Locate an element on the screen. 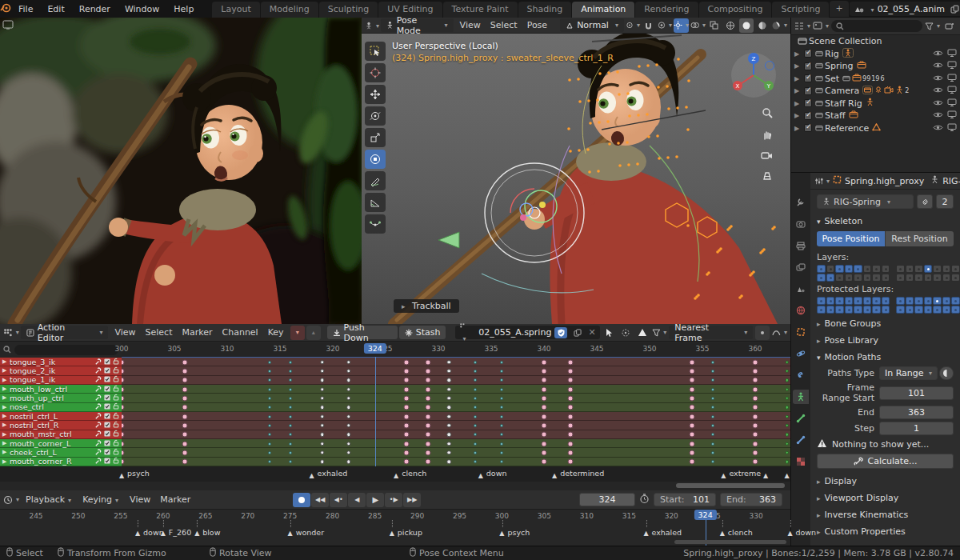  breadcrumb-object-name: Spring.high_proxy is located at coordinates (885, 181).